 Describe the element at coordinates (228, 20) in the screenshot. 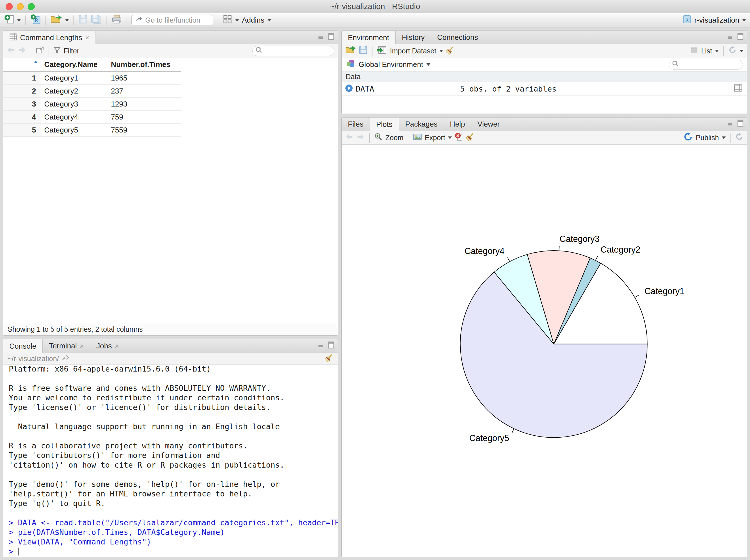

I see `panes-layout-icon` at that location.